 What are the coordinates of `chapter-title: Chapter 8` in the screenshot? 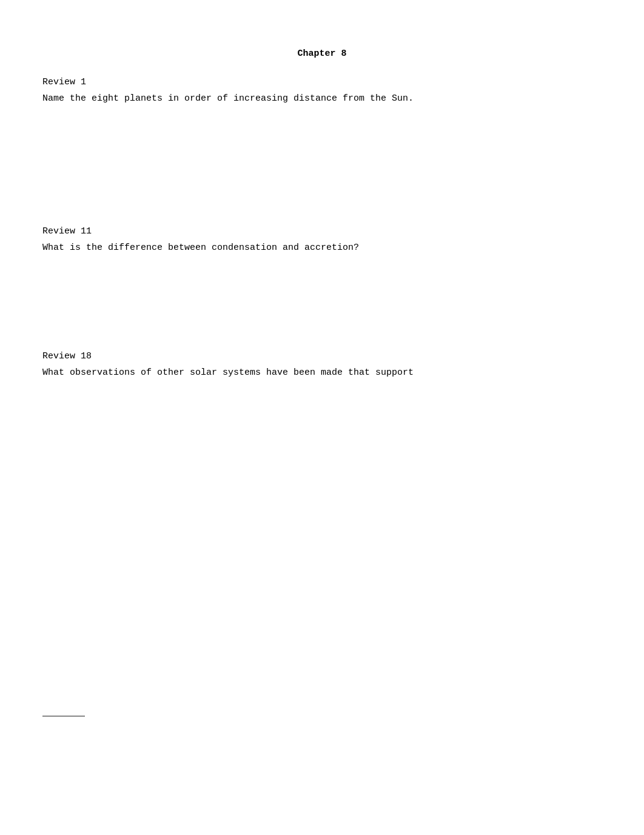 It's located at (322, 53).